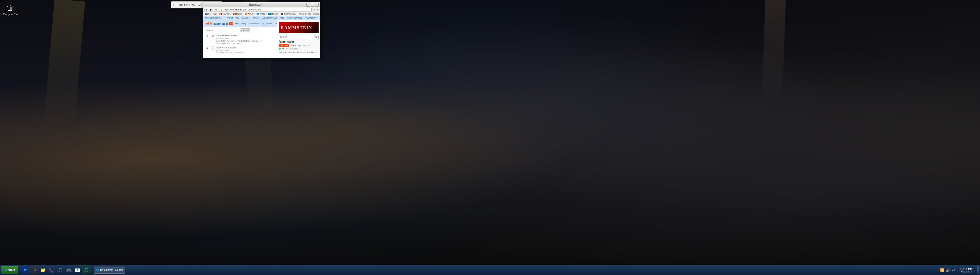 The width and height of the screenshot is (980, 275). Describe the element at coordinates (316, 37) in the screenshot. I see `sidebar-search-icon: 🔍` at that location.